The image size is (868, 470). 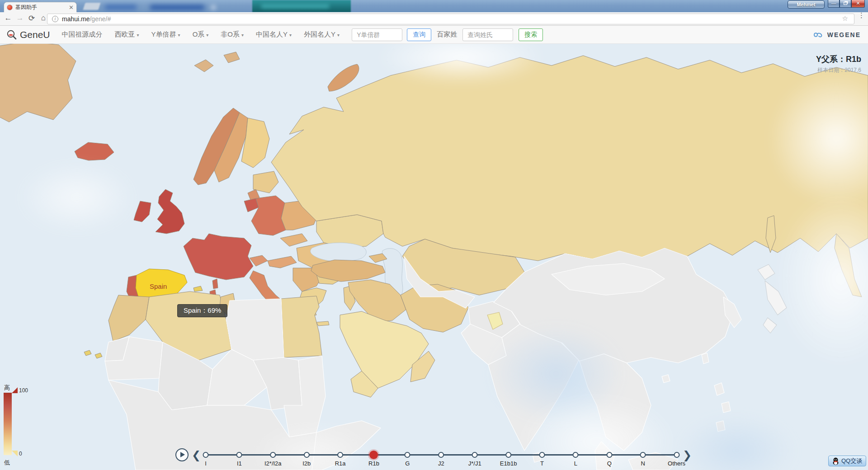 What do you see at coordinates (542, 455) in the screenshot?
I see `slider-dot-T` at bounding box center [542, 455].